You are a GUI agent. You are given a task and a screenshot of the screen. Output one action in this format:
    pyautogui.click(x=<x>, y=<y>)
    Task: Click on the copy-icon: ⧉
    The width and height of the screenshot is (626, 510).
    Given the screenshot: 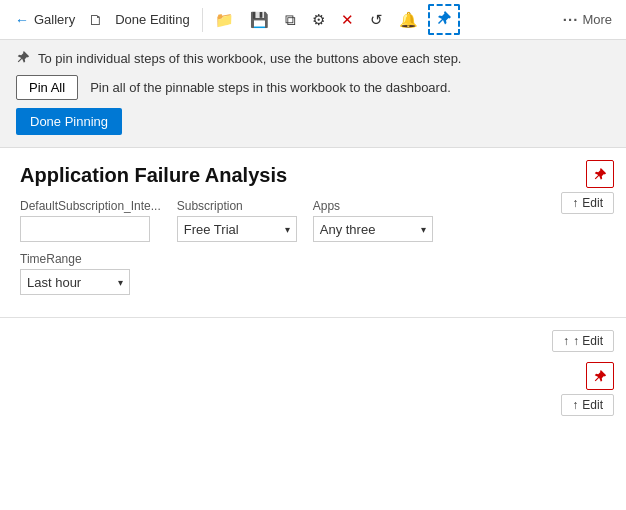 What is the action you would take?
    pyautogui.click(x=290, y=20)
    